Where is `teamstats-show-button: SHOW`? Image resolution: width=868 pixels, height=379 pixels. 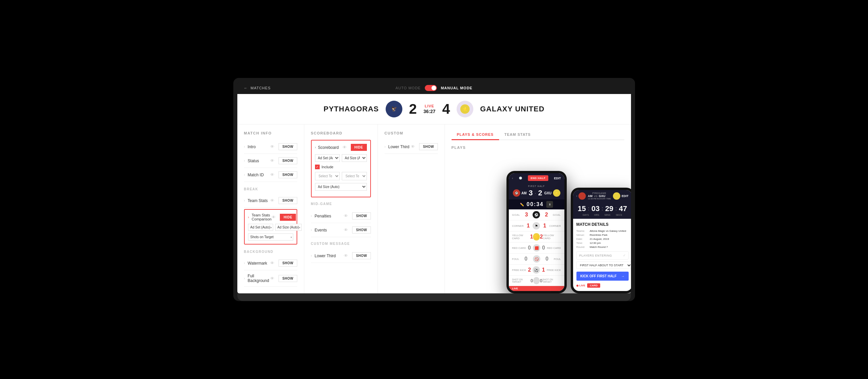 teamstats-show-button: SHOW is located at coordinates (288, 201).